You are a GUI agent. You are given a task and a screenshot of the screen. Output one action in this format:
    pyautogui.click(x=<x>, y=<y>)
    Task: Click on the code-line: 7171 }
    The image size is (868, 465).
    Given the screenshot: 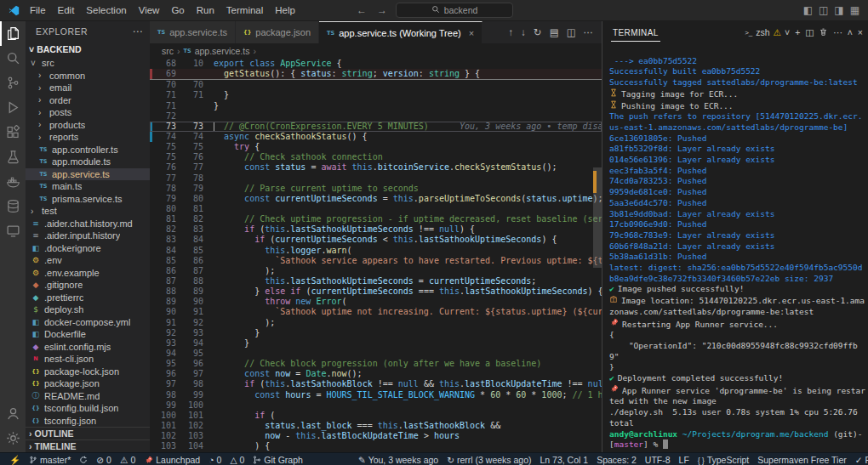 What is the action you would take?
    pyautogui.click(x=376, y=95)
    